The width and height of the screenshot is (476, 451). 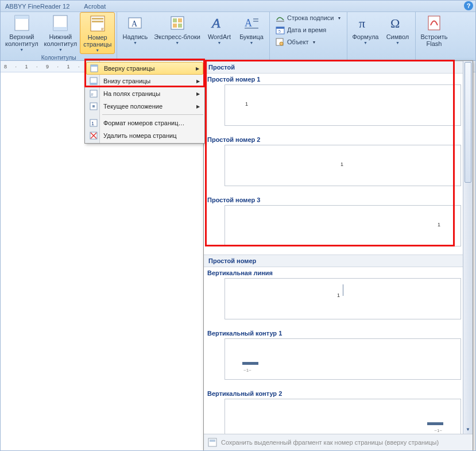 I want to click on object-button: Объект ▼, so click(x=308, y=42).